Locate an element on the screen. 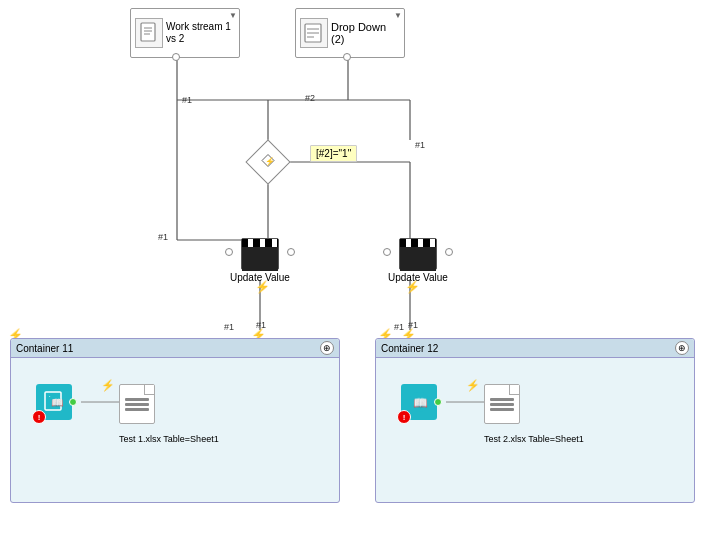 The height and width of the screenshot is (535, 702). conn-label-1: #1 is located at coordinates (187, 100).